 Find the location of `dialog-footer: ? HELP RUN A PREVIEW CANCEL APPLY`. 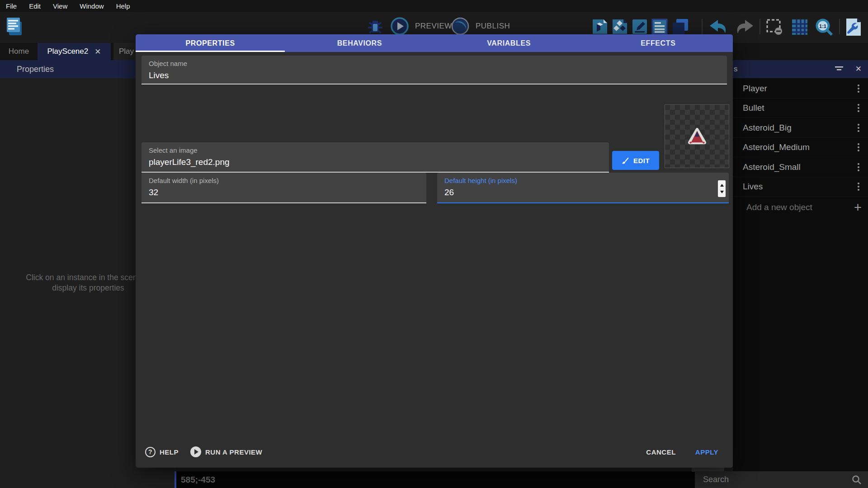

dialog-footer: ? HELP RUN A PREVIEW CANCEL APPLY is located at coordinates (434, 454).